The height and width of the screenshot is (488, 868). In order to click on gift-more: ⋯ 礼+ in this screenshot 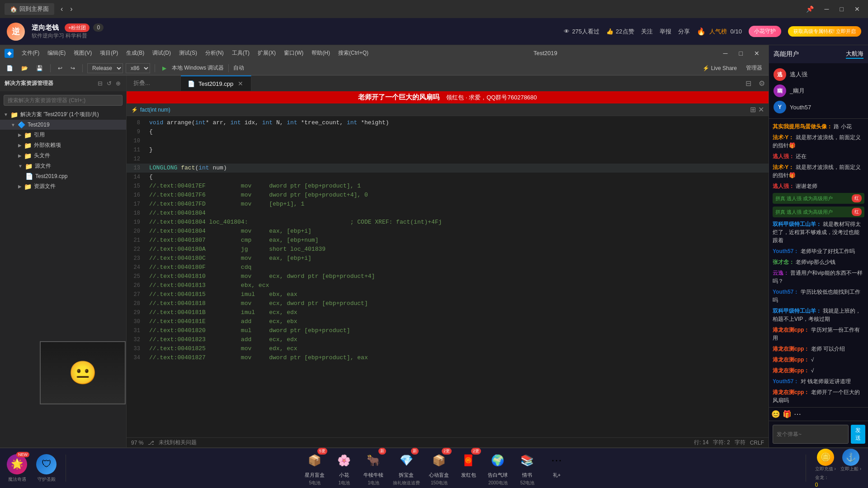, I will do `click(557, 468)`.